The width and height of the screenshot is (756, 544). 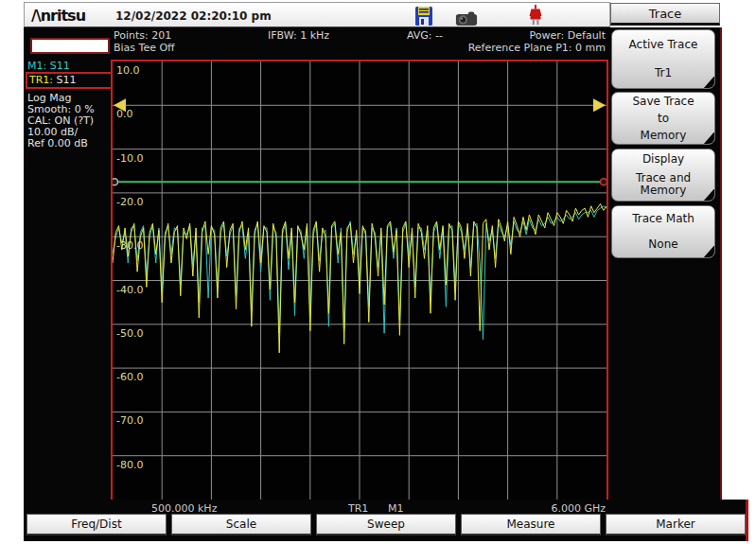 I want to click on limit-line-left-handle, so click(x=115, y=182).